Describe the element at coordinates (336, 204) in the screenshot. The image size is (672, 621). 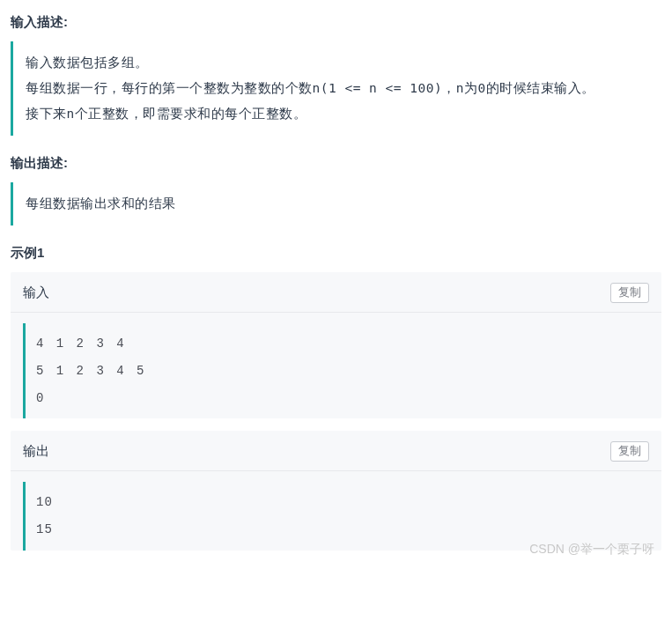
I see `output-desc-block: 每组数据输出求和的结果` at that location.